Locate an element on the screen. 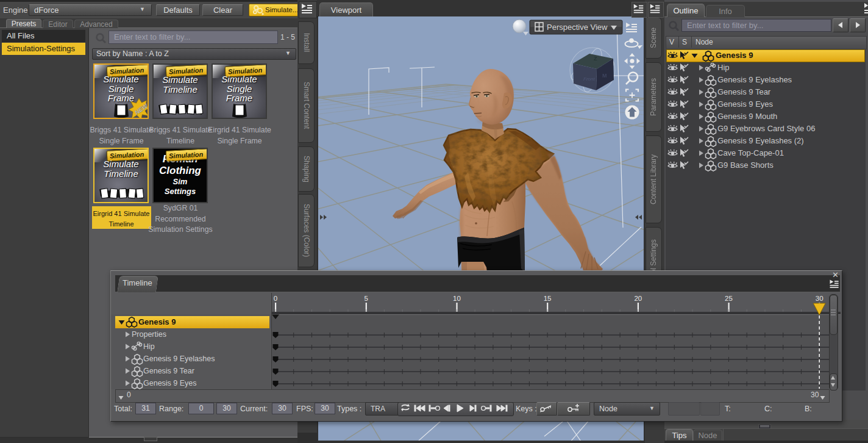 This screenshot has width=868, height=443. svg-text: 0 is located at coordinates (276, 298).